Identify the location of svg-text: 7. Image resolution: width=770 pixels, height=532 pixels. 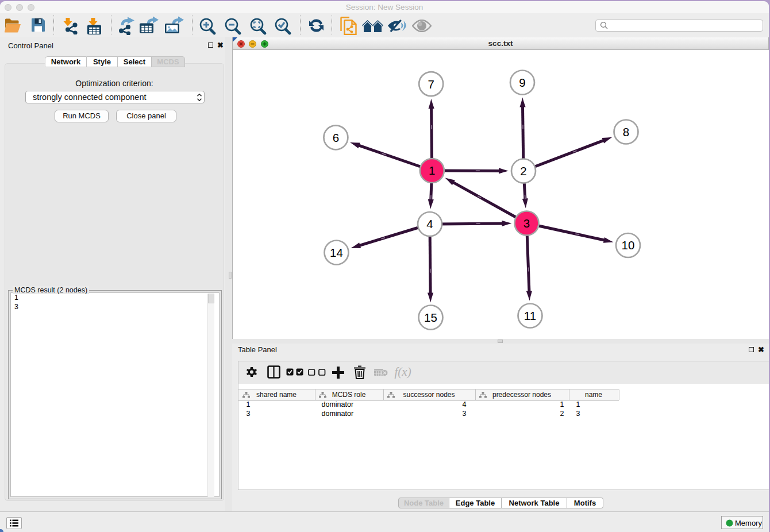
(431, 84).